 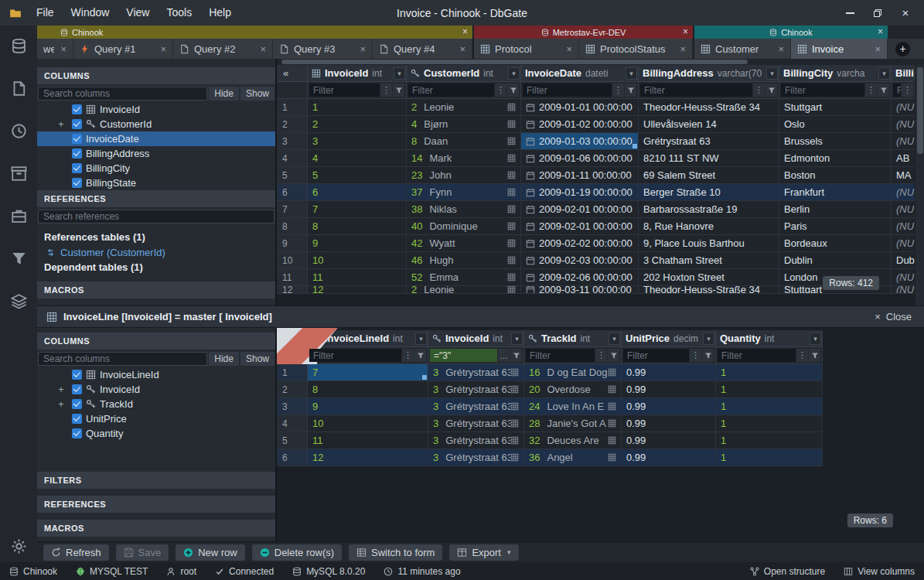 I want to click on clear-filters-button, so click(x=292, y=356).